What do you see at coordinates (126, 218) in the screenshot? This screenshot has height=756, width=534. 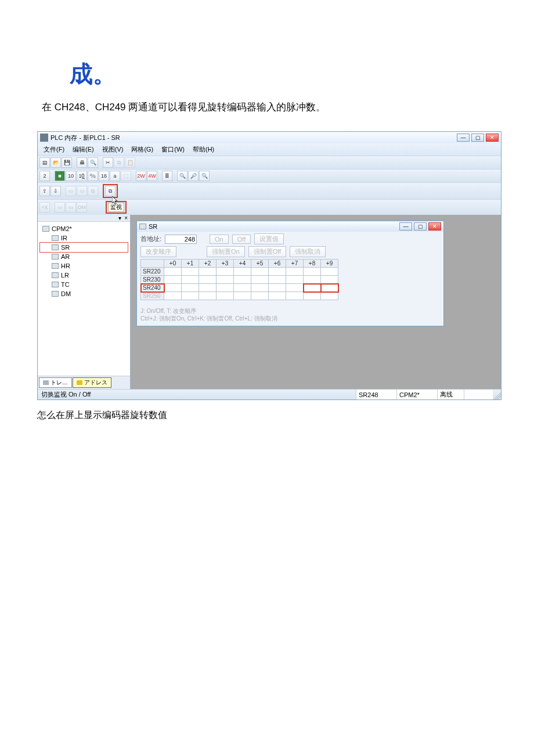 I see `sidebar-close-icon: ×` at bounding box center [126, 218].